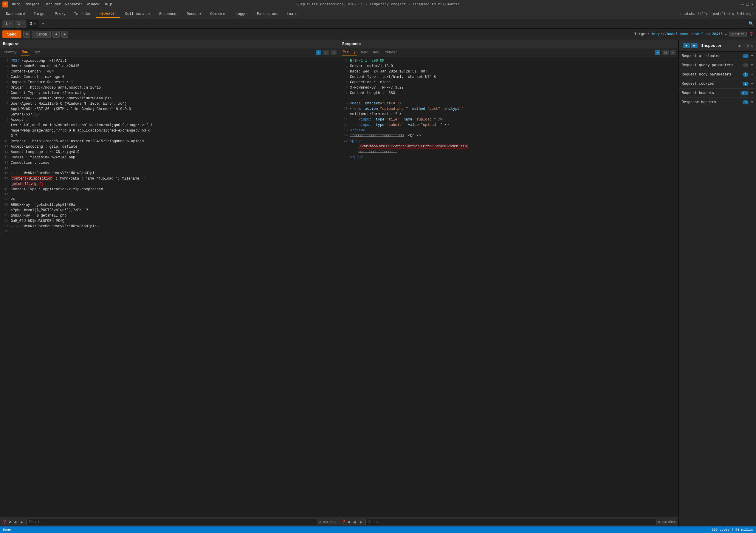 Image resolution: width=756 pixels, height=533 pixels. What do you see at coordinates (37, 53) in the screenshot?
I see `request-tab-hex: Hex` at bounding box center [37, 53].